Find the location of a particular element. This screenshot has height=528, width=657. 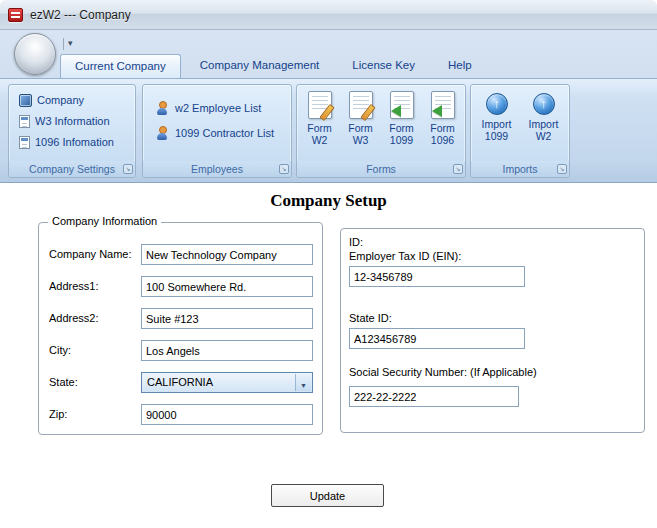

chevron-down-icon: ▼ is located at coordinates (304, 386).